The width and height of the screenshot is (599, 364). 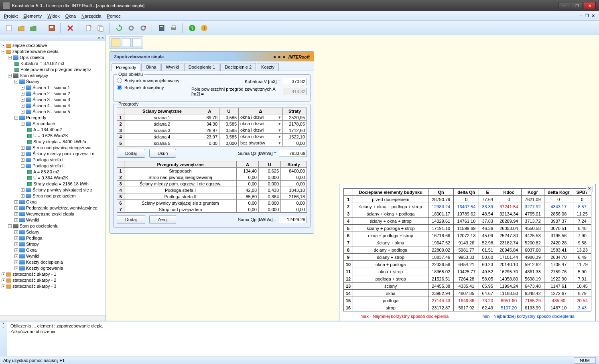 What do you see at coordinates (529, 316) in the screenshot?
I see `legend-min: min - Najbardziej korzystny sposób docie…` at bounding box center [529, 316].